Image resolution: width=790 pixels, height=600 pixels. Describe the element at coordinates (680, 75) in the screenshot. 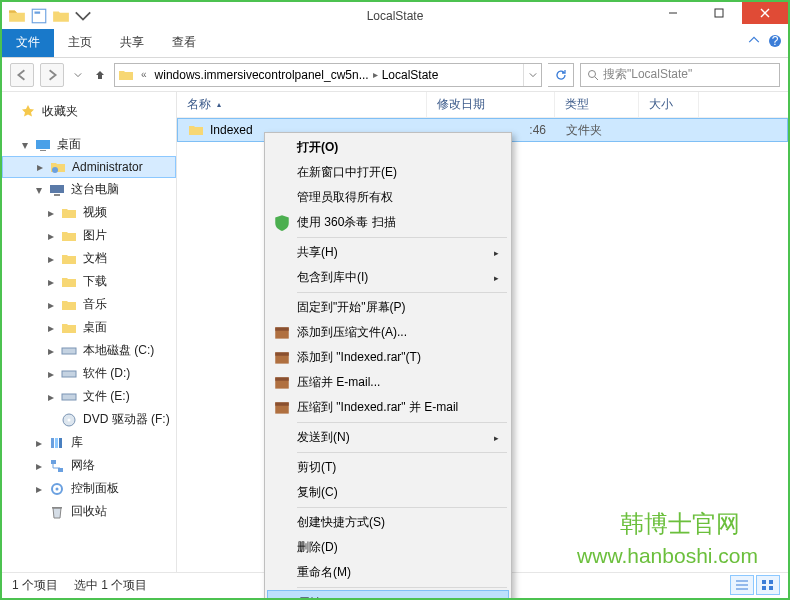

I see `search-input: 搜索"LocalState"` at that location.